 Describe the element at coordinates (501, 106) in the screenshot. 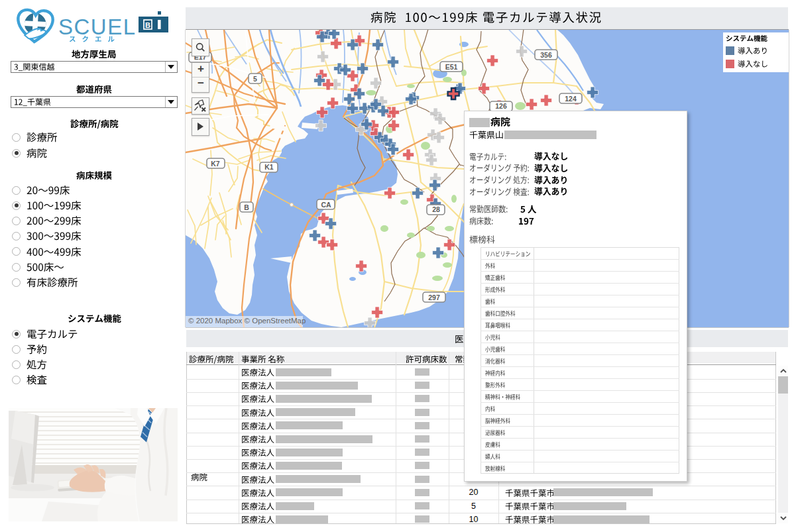

I see `svg-text: 126` at that location.